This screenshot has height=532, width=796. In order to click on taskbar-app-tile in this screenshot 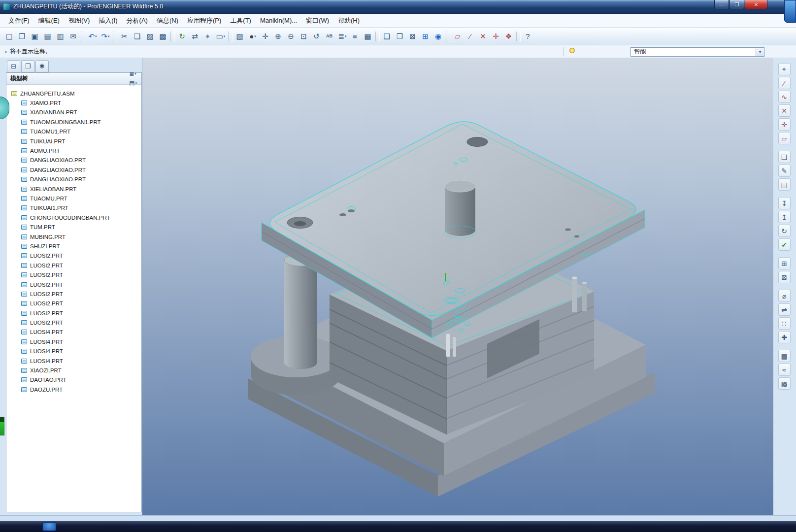, I will do `click(49, 527)`.